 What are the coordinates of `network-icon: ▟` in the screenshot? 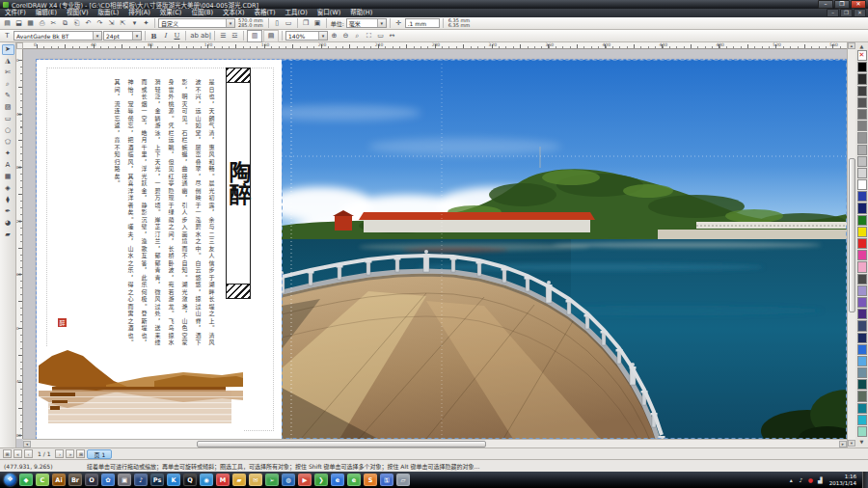 It's located at (820, 480).